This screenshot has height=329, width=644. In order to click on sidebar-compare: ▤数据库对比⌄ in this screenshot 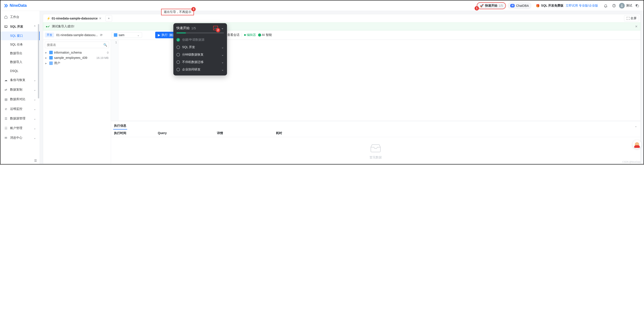, I will do `click(20, 99)`.